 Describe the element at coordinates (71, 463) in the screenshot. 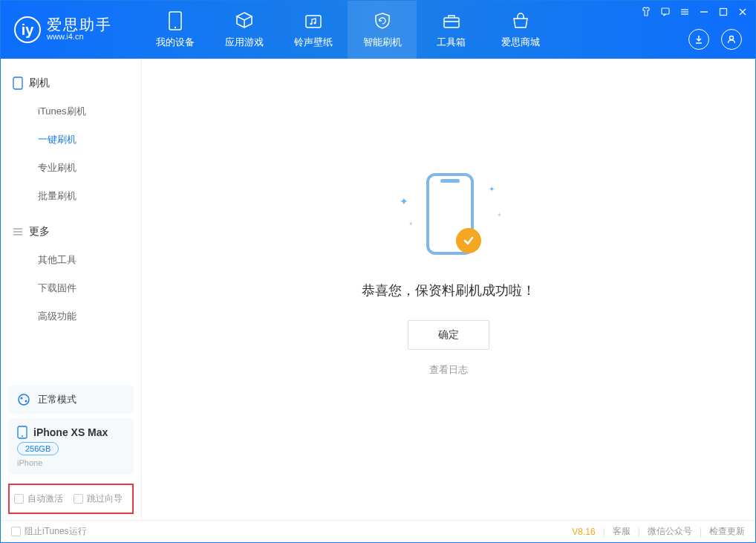

I see `device-type: iPhone` at that location.